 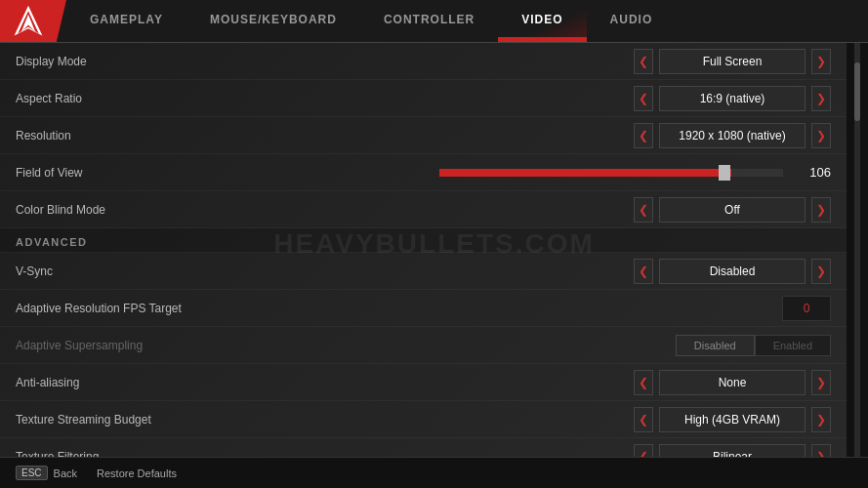 What do you see at coordinates (398, 308) in the screenshot?
I see `adaptive-res-label: Adaptive Resolution FPS Target` at bounding box center [398, 308].